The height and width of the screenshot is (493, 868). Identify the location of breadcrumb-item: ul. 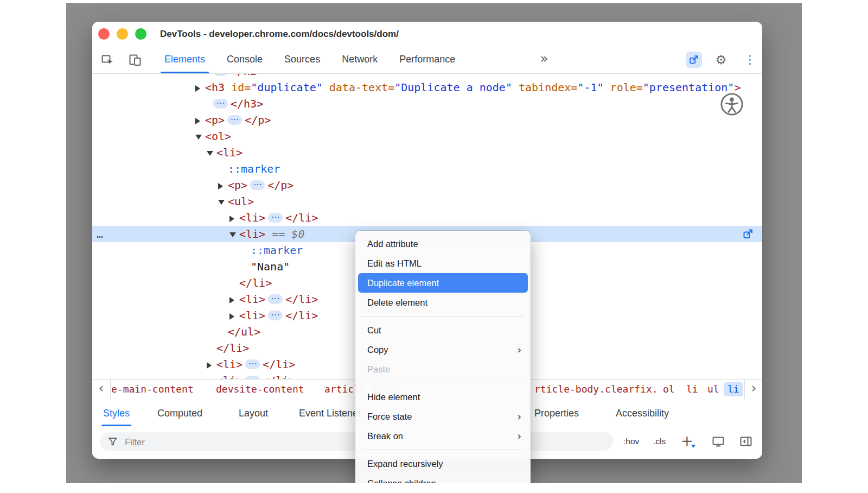
(713, 389).